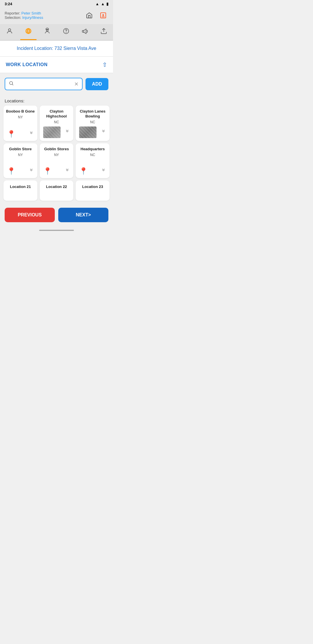 Image resolution: width=313 pixels, height=644 pixels. What do you see at coordinates (93, 123) in the screenshot?
I see `location-card-clayton-lanes-bowling: Clayton Lanes Bowling NC` at bounding box center [93, 123].